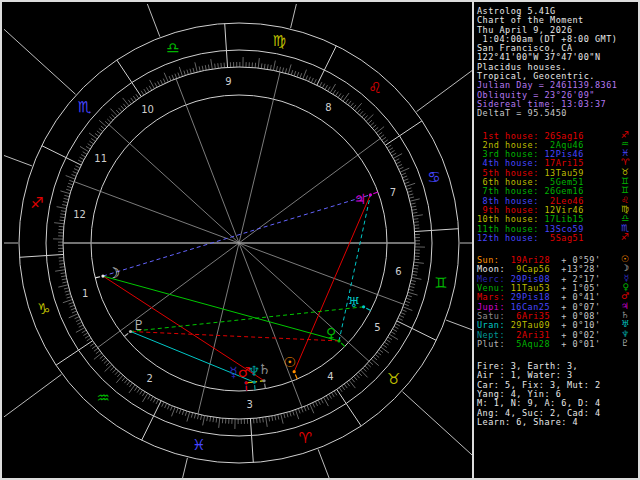 The width and height of the screenshot is (640, 480). What do you see at coordinates (330, 376) in the screenshot?
I see `house-number-4: 4` at bounding box center [330, 376].